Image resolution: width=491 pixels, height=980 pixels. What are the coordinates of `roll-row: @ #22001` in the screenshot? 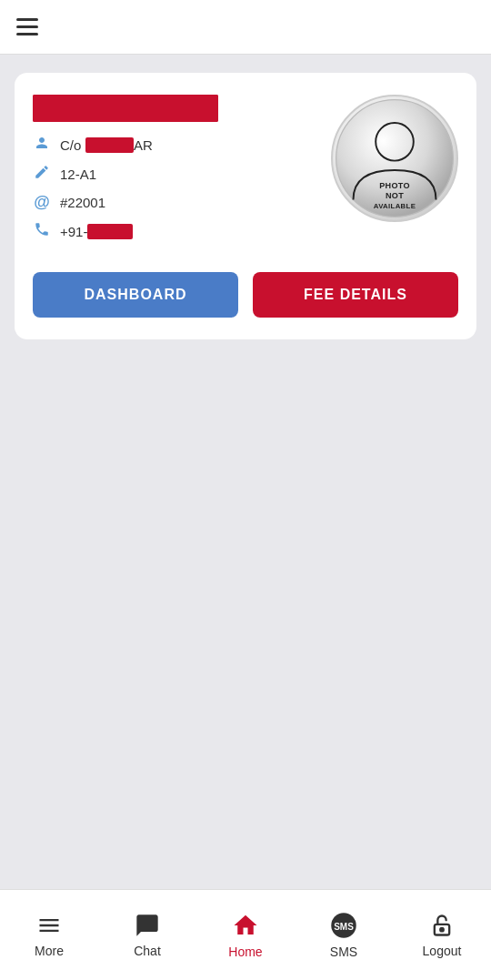 It's located at (182, 202).